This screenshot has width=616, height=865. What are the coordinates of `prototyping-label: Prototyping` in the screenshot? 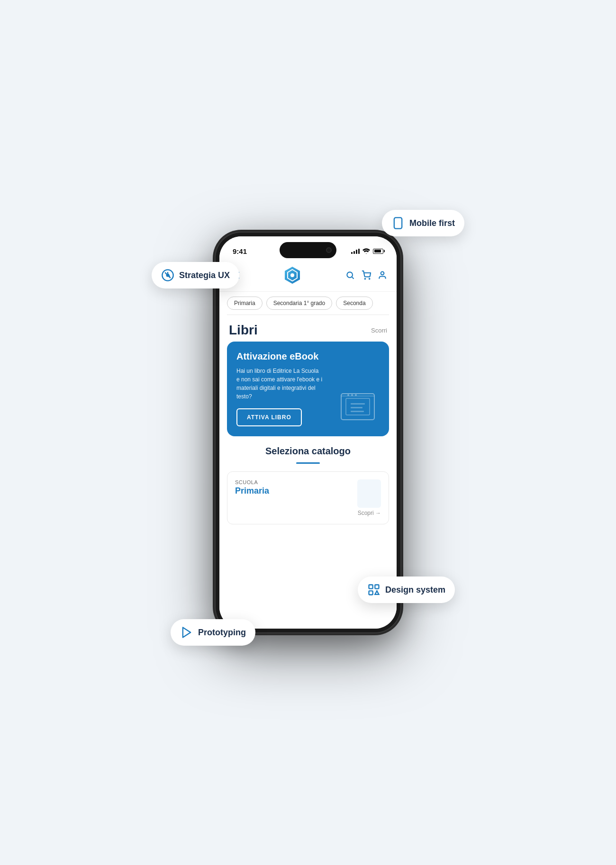 It's located at (222, 633).